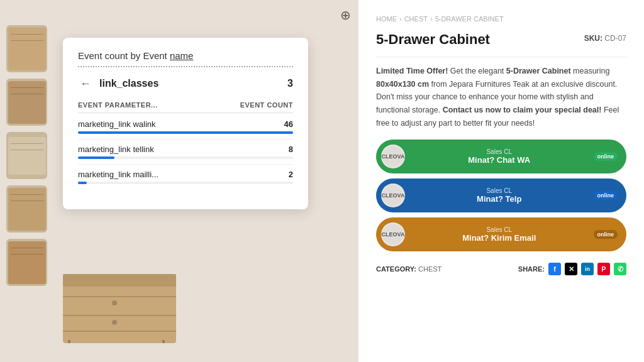 The image size is (644, 362). What do you see at coordinates (501, 195) in the screenshot?
I see `cta-buttons: CLEOVA Sales CL Minat? Chat WA online CL…` at bounding box center [501, 195].